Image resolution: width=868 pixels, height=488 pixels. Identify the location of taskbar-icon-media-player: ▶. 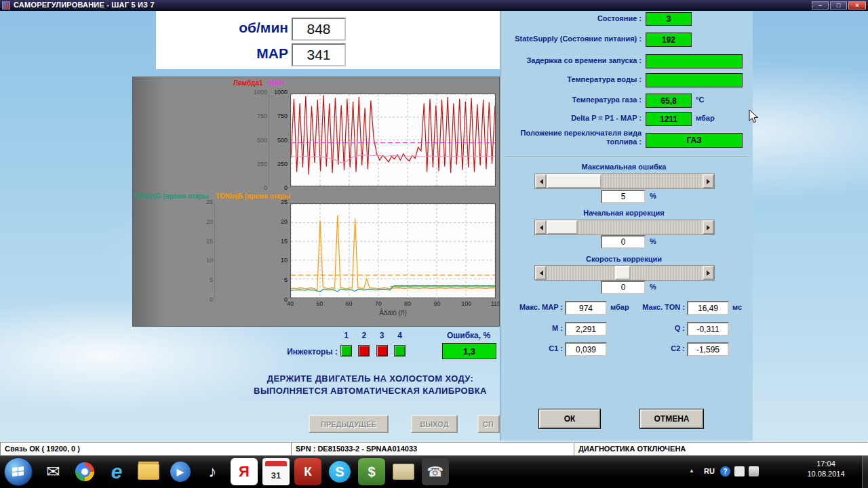
(180, 472).